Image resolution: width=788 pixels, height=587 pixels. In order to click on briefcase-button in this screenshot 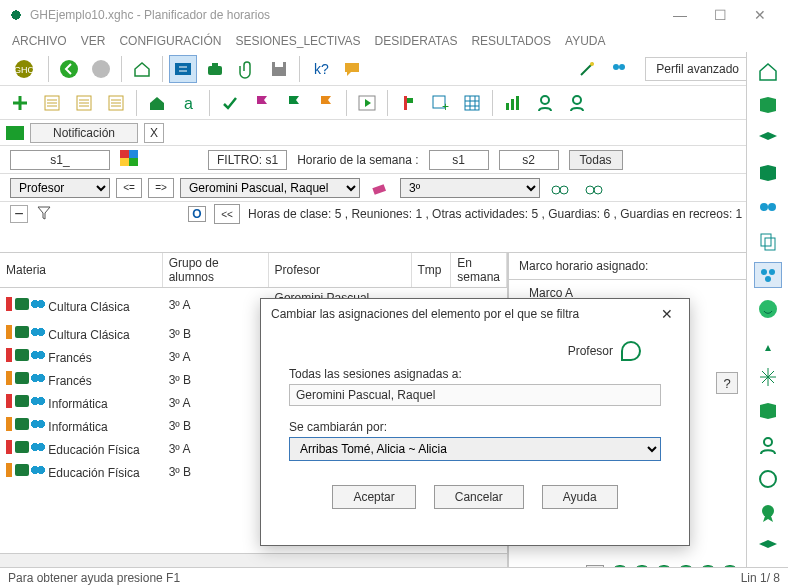, I will do `click(215, 69)`.